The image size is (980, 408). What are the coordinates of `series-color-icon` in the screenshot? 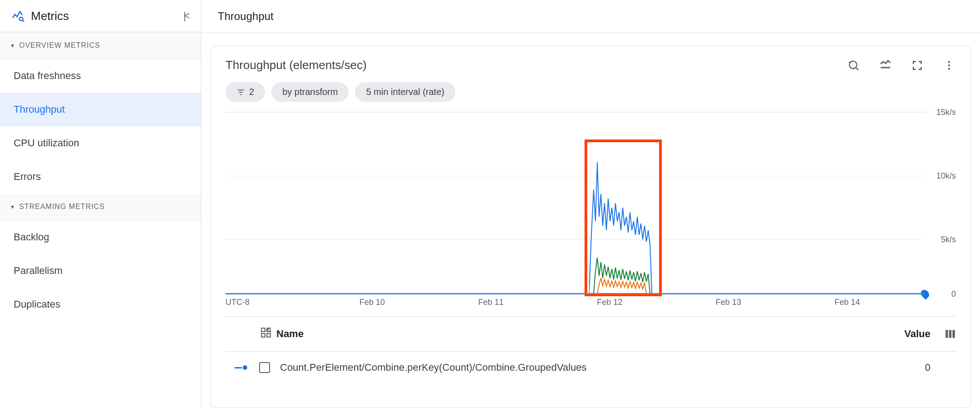 It's located at (241, 368).